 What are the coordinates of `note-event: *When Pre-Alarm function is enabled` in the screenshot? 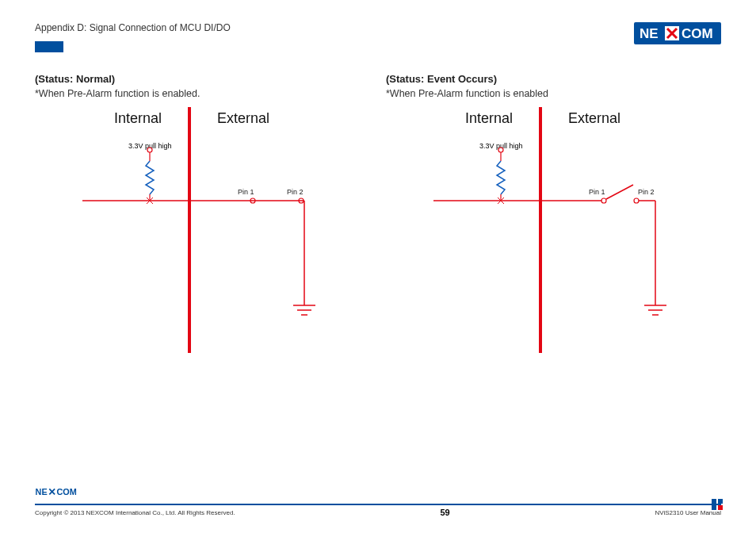 It's located at (553, 94).